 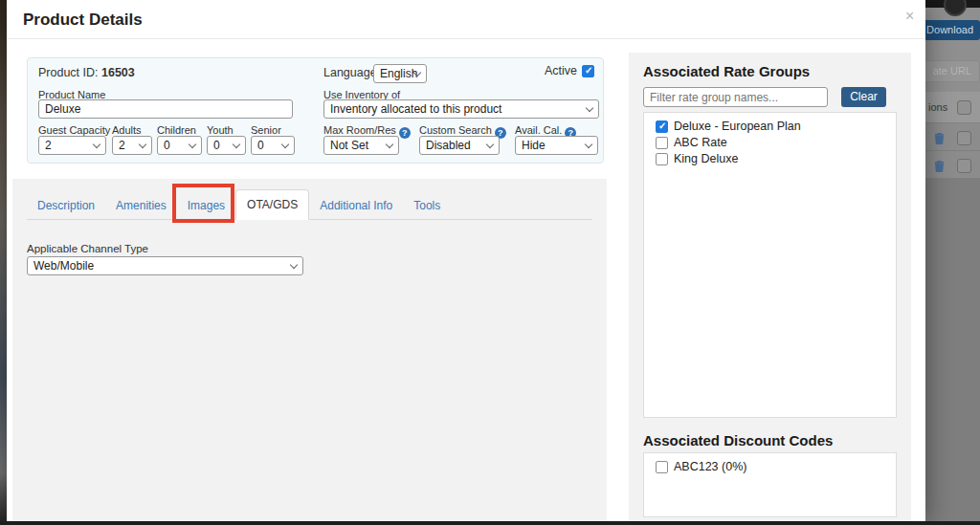 I want to click on tab-bar: Description Amenities Images OTA/GDS Add…, so click(x=310, y=205).